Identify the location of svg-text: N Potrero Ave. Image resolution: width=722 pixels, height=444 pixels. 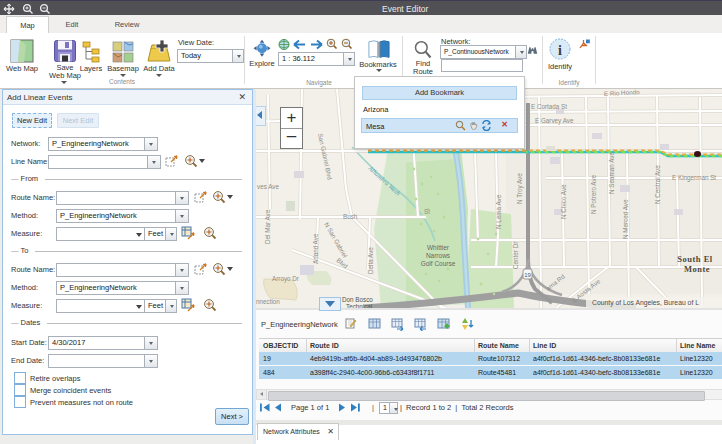
(594, 194).